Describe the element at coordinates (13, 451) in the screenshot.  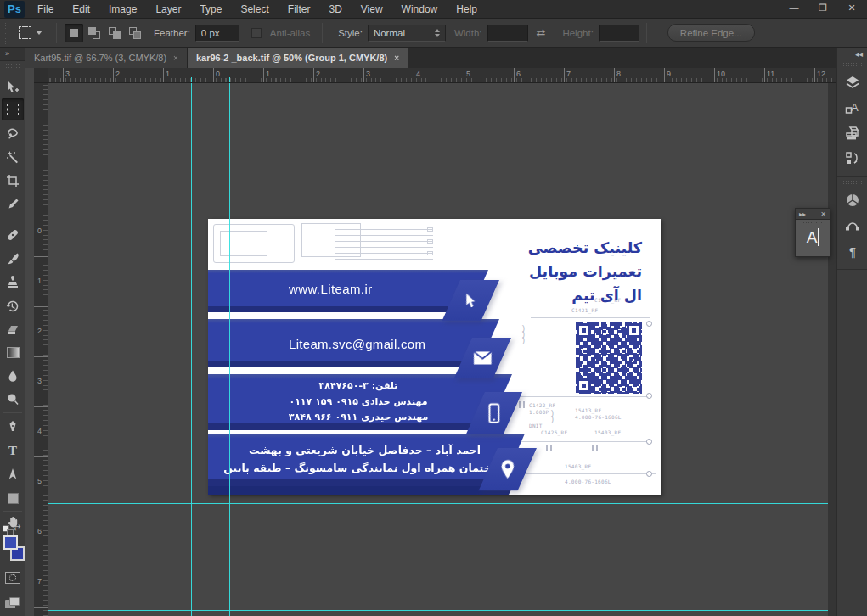
I see `type-icon: T` at that location.